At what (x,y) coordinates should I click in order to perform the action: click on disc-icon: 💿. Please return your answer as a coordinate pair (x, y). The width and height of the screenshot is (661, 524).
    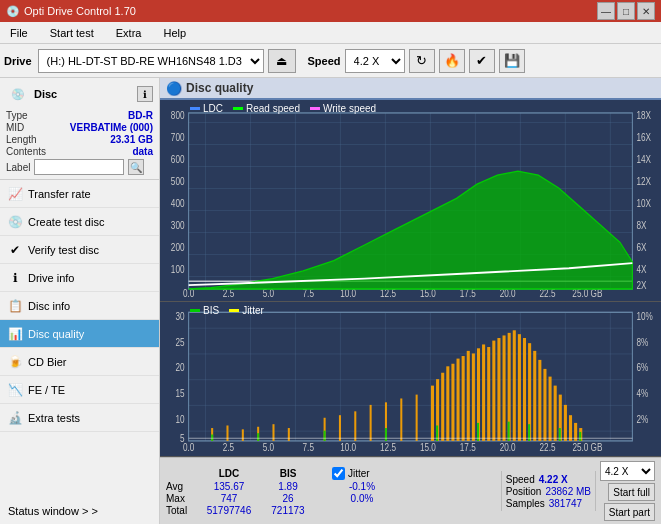
    Looking at the image, I should click on (18, 94).